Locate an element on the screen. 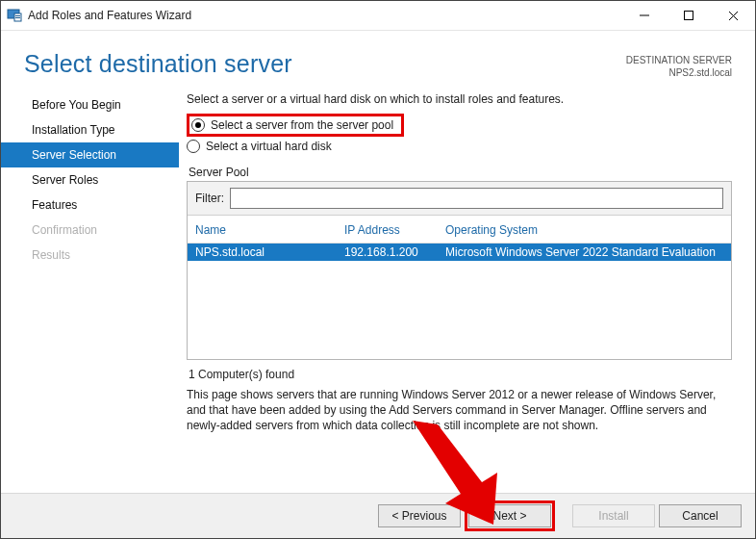  nav-step: Features is located at coordinates (90, 205).